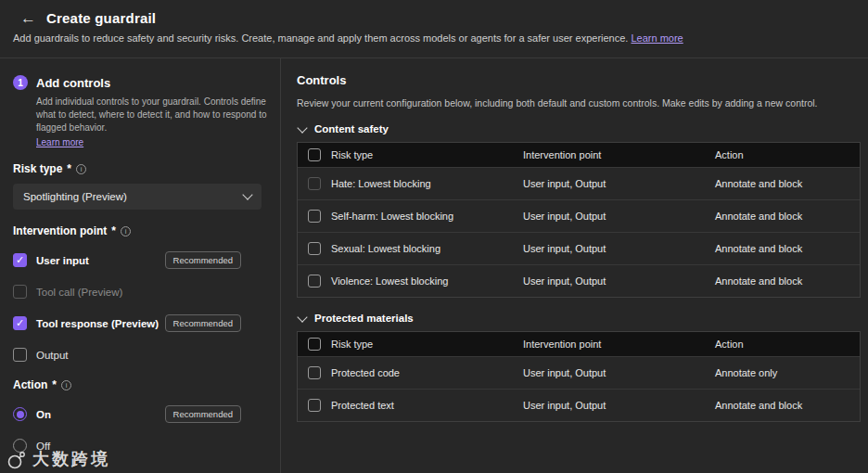 This screenshot has width=868, height=473. Describe the element at coordinates (75, 197) in the screenshot. I see `risk-type-dropdown-value: Spotlighting (Preview)` at that location.